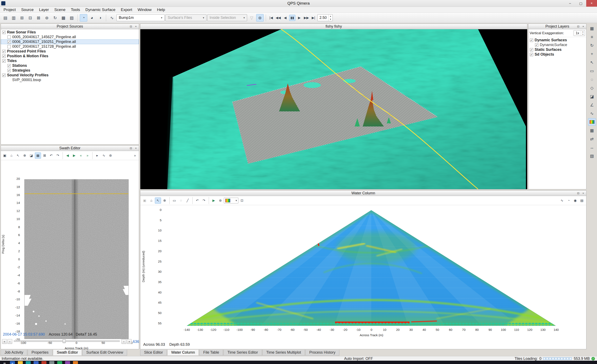 The image size is (597, 364). What do you see at coordinates (583, 34) in the screenshot?
I see `spin-down-icon: ▼` at bounding box center [583, 34].